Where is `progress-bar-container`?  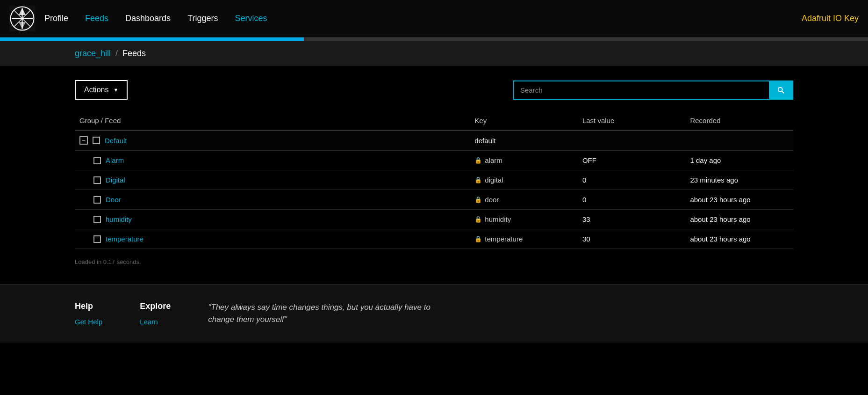 progress-bar-container is located at coordinates (434, 39).